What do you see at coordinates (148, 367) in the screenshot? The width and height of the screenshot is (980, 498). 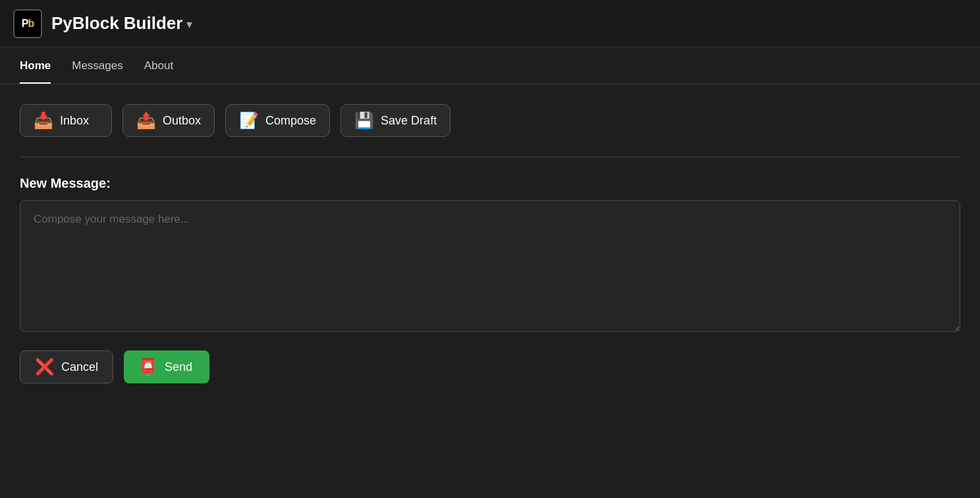 I see `send-icon: 📮` at bounding box center [148, 367].